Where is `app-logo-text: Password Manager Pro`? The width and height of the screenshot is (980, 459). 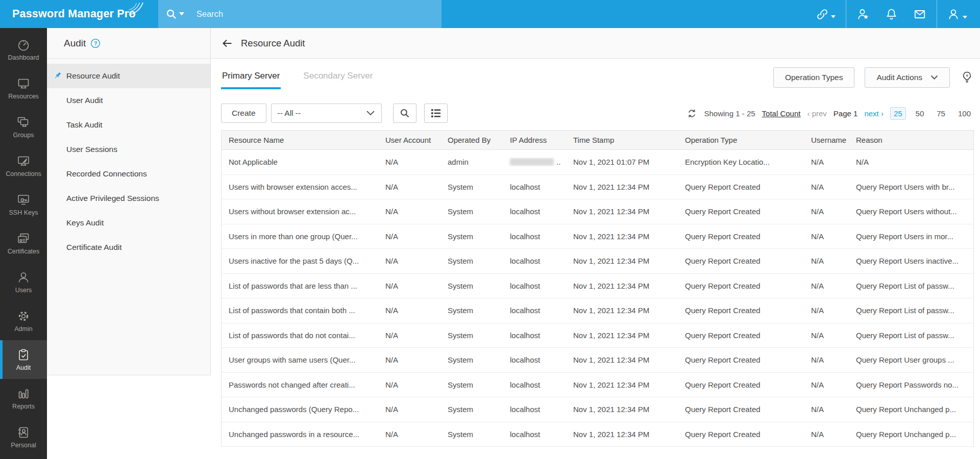 app-logo-text: Password Manager Pro is located at coordinates (74, 14).